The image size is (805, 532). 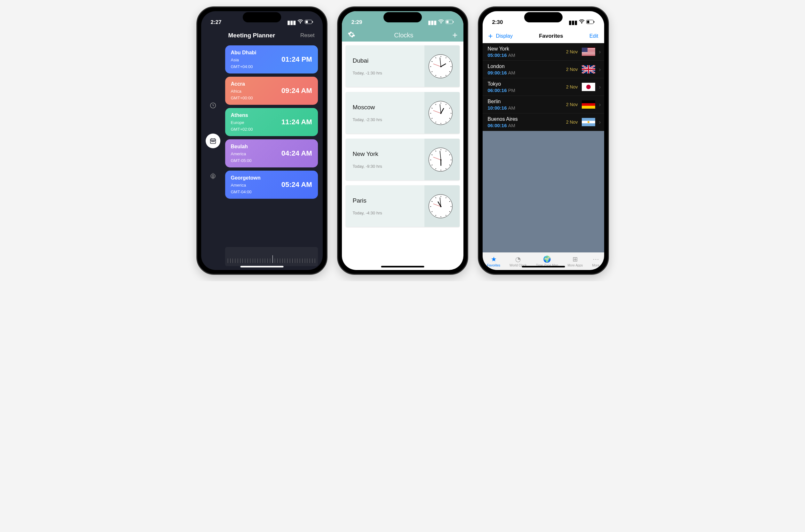 I want to click on tab-more-apps: ⊞More Apps, so click(x=575, y=261).